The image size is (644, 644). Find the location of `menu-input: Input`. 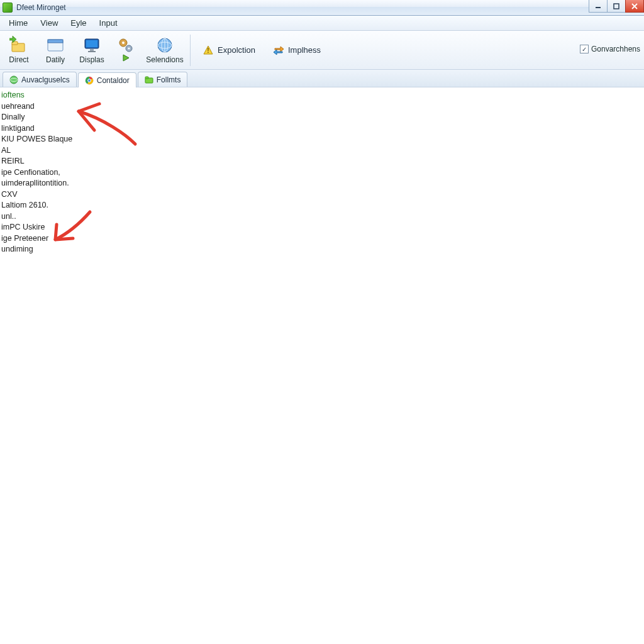

menu-input: Input is located at coordinates (108, 23).